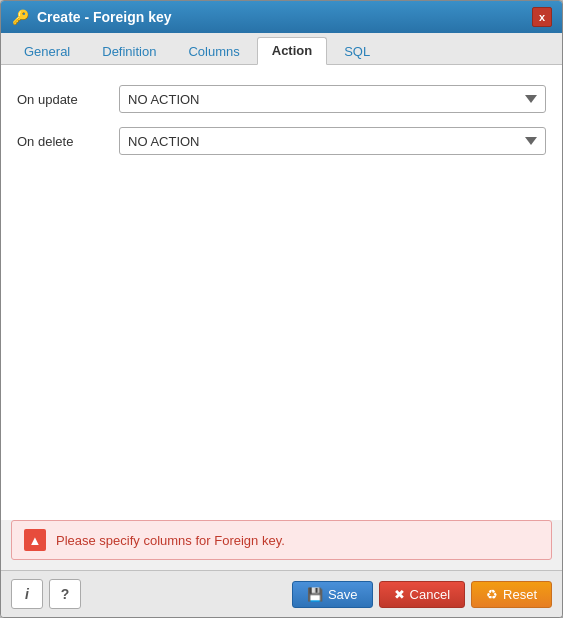 The height and width of the screenshot is (618, 563). Describe the element at coordinates (129, 51) in the screenshot. I see `tab-definition: Definition` at that location.